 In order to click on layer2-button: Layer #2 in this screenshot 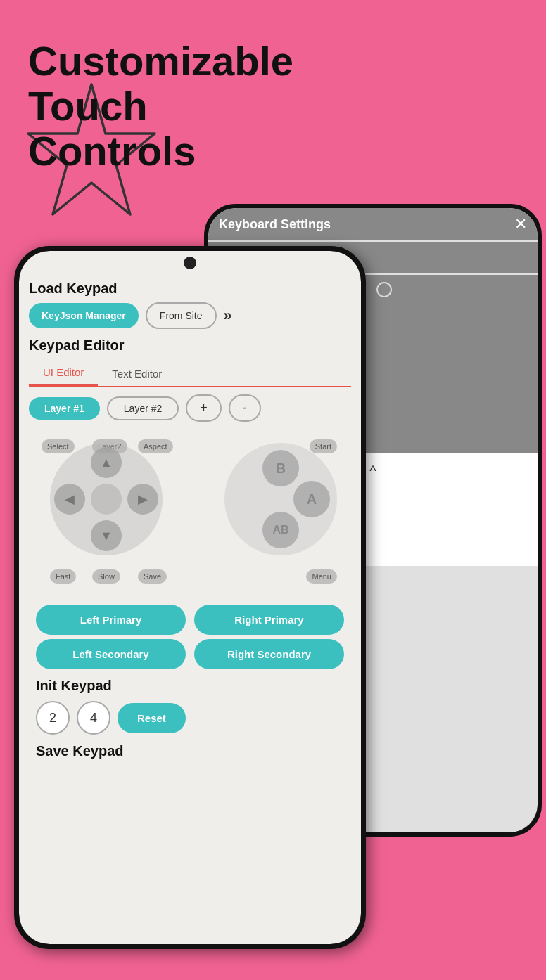, I will do `click(143, 408)`.